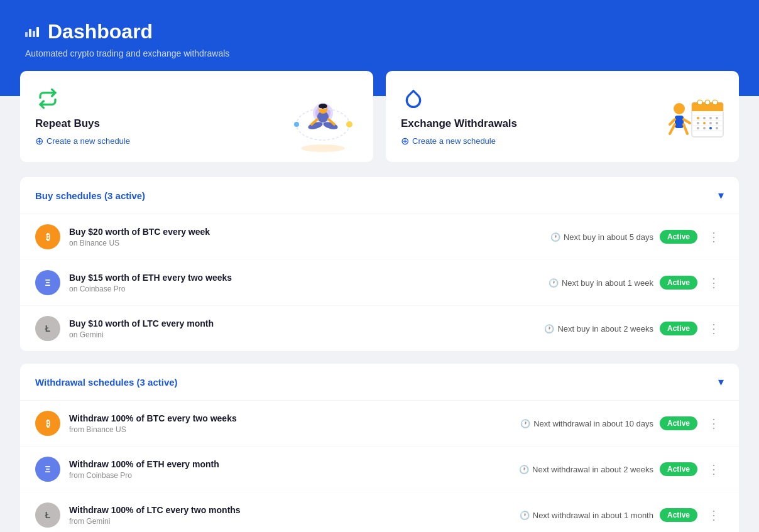 This screenshot has height=532, width=759. I want to click on exchange-withdrawals-illustration, so click(689, 124).